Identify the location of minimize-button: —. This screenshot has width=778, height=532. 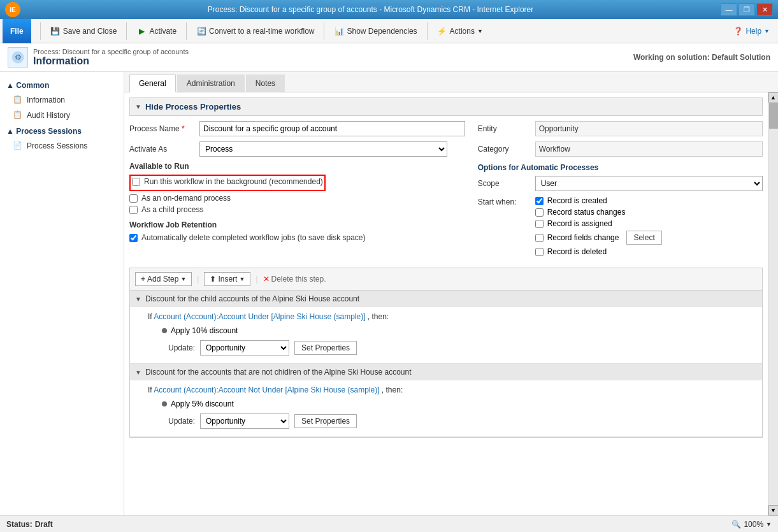
(729, 10).